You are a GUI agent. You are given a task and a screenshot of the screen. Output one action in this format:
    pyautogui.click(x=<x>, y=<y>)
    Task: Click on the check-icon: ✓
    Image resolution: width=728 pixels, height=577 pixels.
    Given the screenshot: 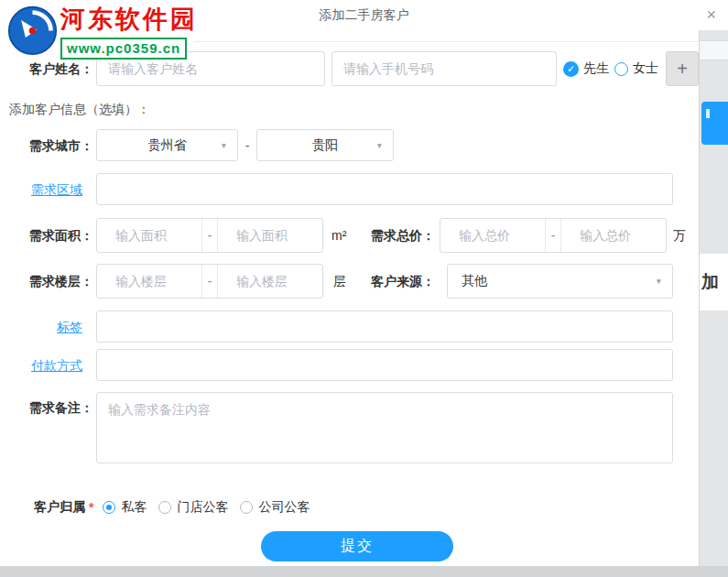 What is the action you would take?
    pyautogui.click(x=571, y=70)
    